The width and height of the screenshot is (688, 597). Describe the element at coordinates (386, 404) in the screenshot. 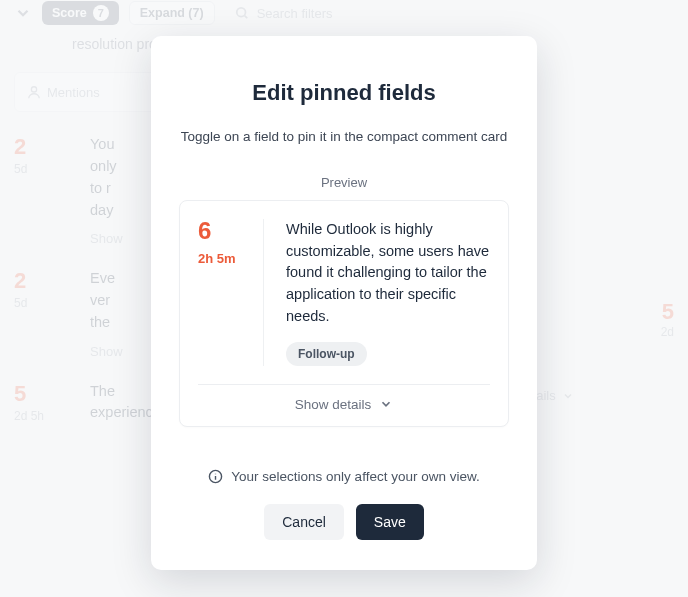

I see `chevron-down-icon` at that location.